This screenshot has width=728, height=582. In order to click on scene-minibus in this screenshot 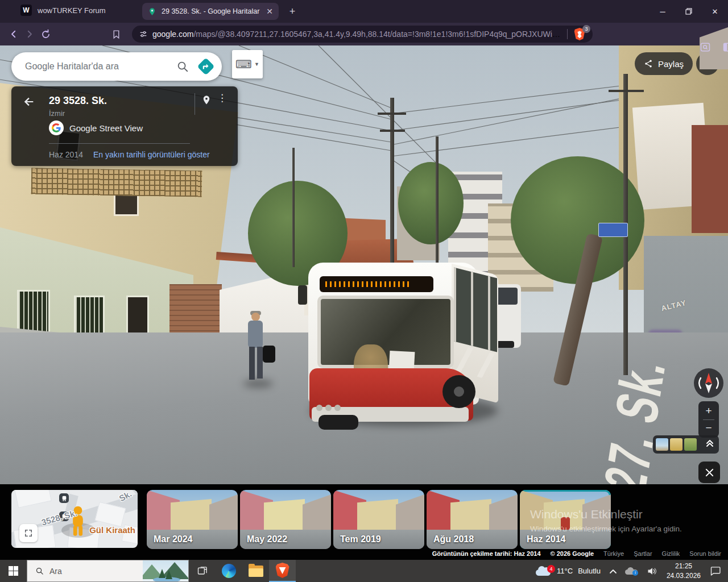, I will do `click(404, 335)`.